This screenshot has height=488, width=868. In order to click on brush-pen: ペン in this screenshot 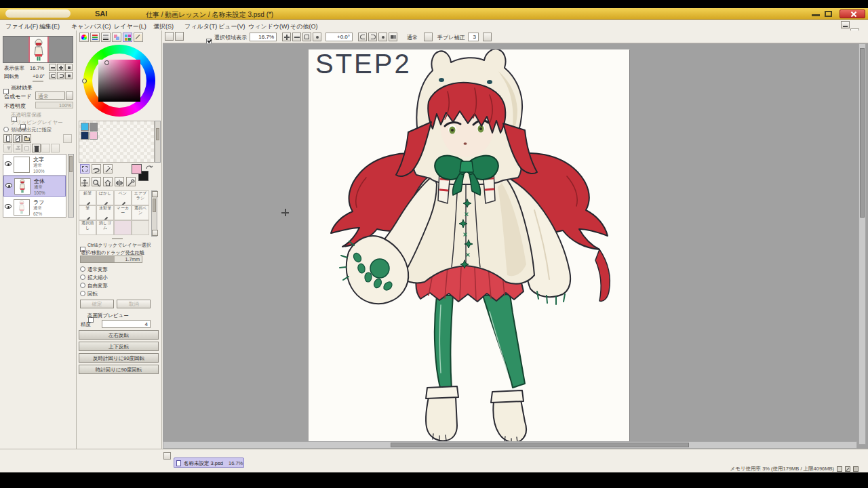, I will do `click(123, 198)`.